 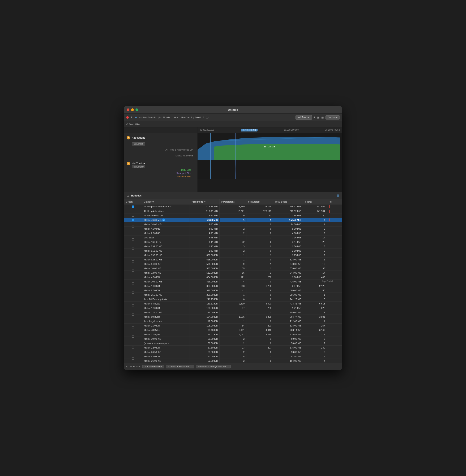 I want to click on table-row: Malloc 4.00 KiB 484.00 KiB 121 288 1.60 …, so click(x=233, y=277).